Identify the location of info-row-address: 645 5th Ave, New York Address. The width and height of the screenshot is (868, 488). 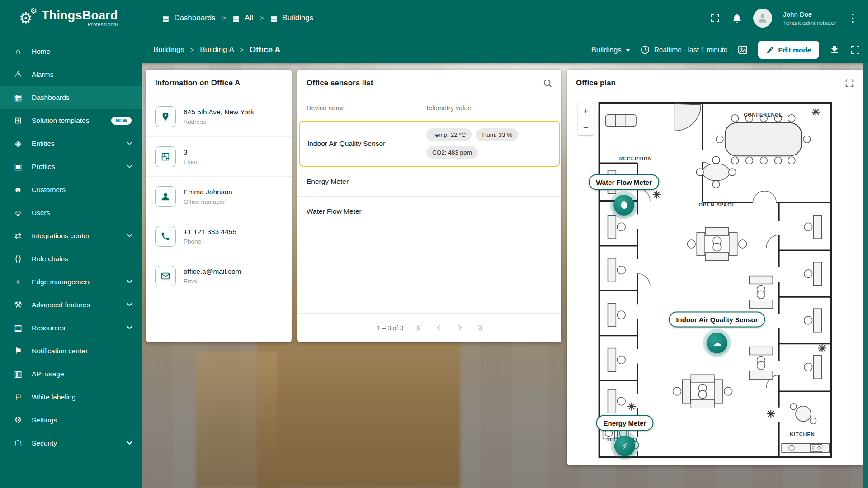
(219, 117).